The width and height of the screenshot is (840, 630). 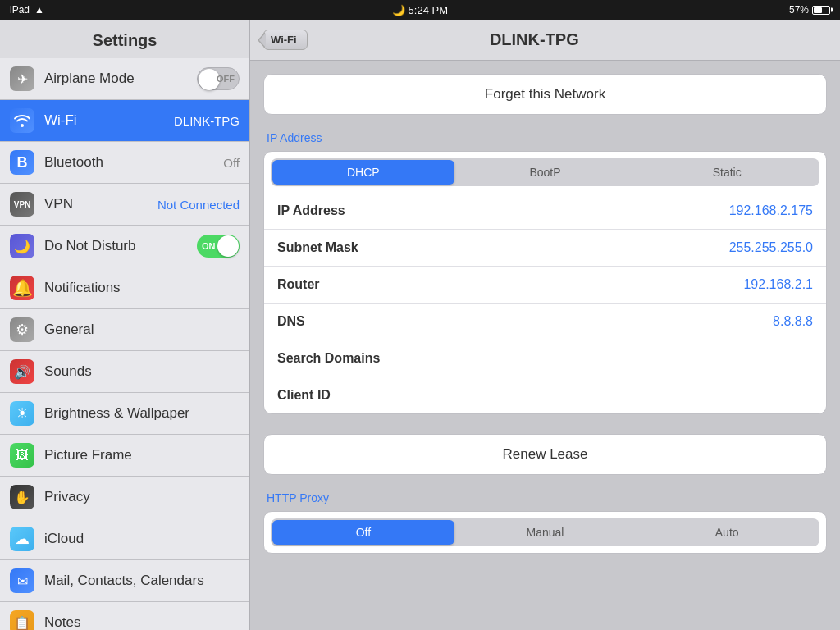 I want to click on subnet-mask-row-label: Subnet Mask, so click(x=504, y=248).